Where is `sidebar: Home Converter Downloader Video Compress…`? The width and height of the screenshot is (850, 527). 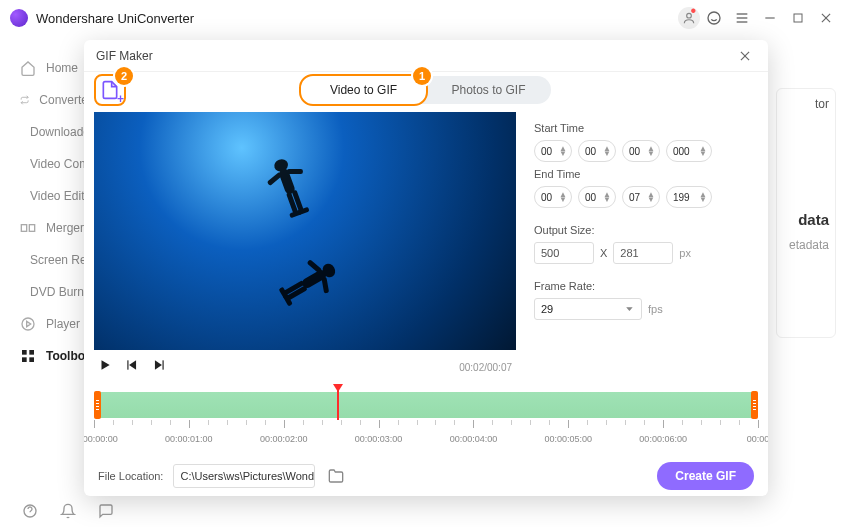
sidebar: Home Converter Downloader Video Compress… is located at coordinates (46, 282).